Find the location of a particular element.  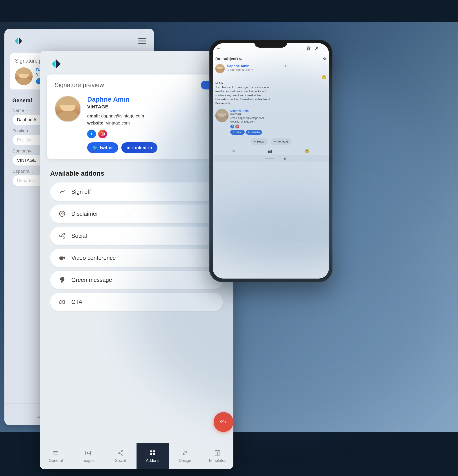

share-icon: ↗ is located at coordinates (316, 49).